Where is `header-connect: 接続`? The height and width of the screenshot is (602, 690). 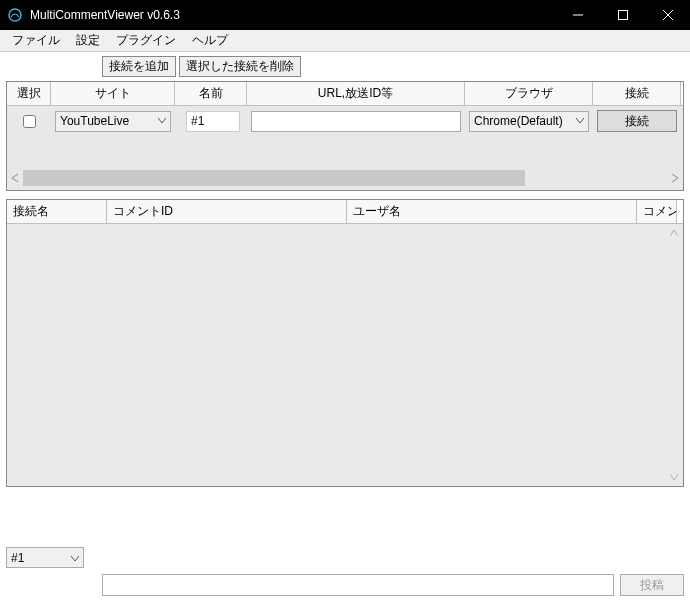 header-connect: 接続 is located at coordinates (637, 94).